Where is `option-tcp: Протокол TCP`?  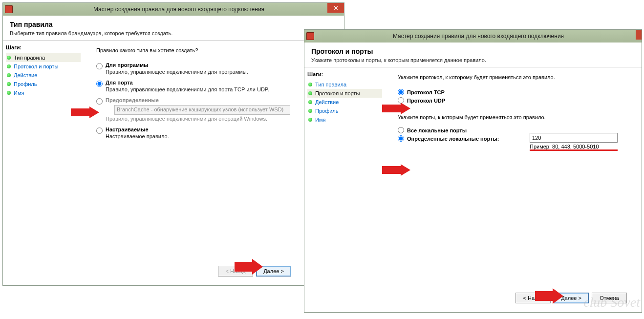 option-tcp: Протокол TCP is located at coordinates (515, 92).